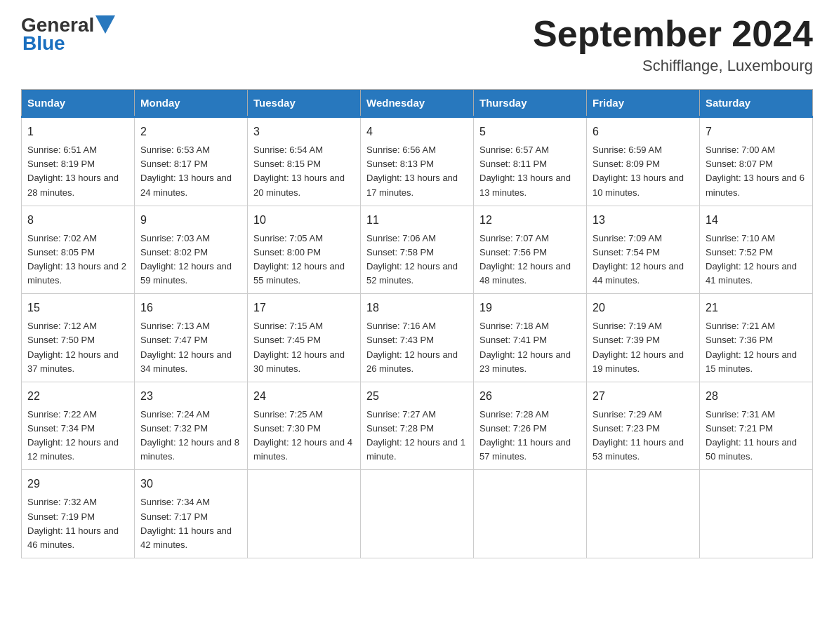 The height and width of the screenshot is (644, 834). I want to click on day-number: 15, so click(78, 308).